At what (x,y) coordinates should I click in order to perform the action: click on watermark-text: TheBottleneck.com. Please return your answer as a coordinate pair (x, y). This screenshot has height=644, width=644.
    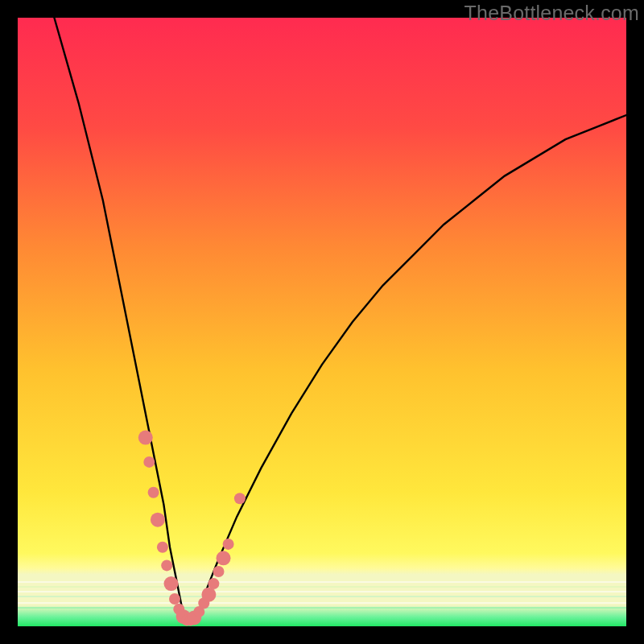
    Looking at the image, I should click on (552, 13).